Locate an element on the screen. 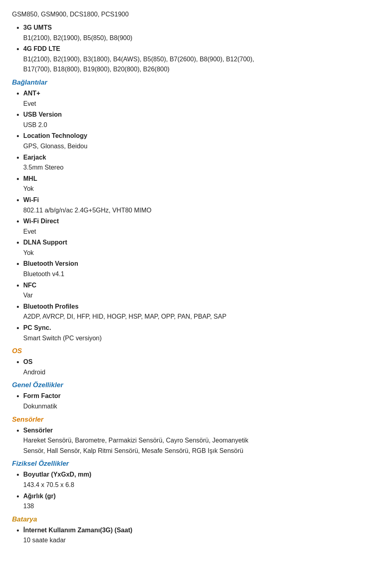 The image size is (385, 588). pcsync-label: PC Sync. is located at coordinates (37, 328).